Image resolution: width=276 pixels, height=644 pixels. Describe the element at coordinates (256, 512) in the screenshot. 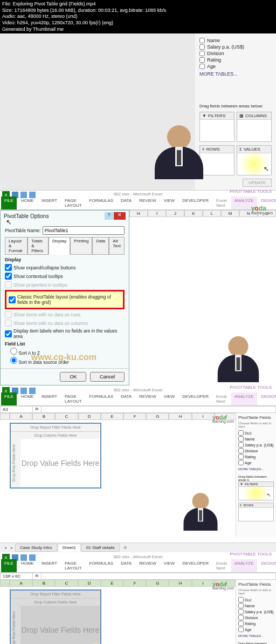

I see `rows-dropzone: ≡ROWS` at that location.